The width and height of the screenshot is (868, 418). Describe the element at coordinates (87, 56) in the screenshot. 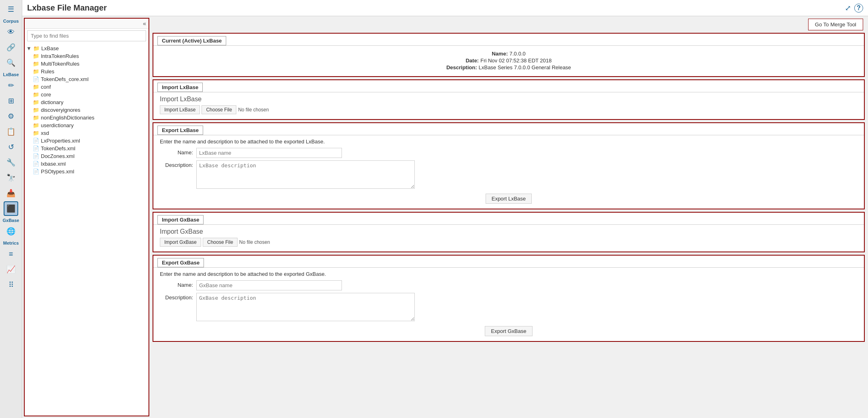

I see `list-item: 📁 IntraTokenRules` at that location.